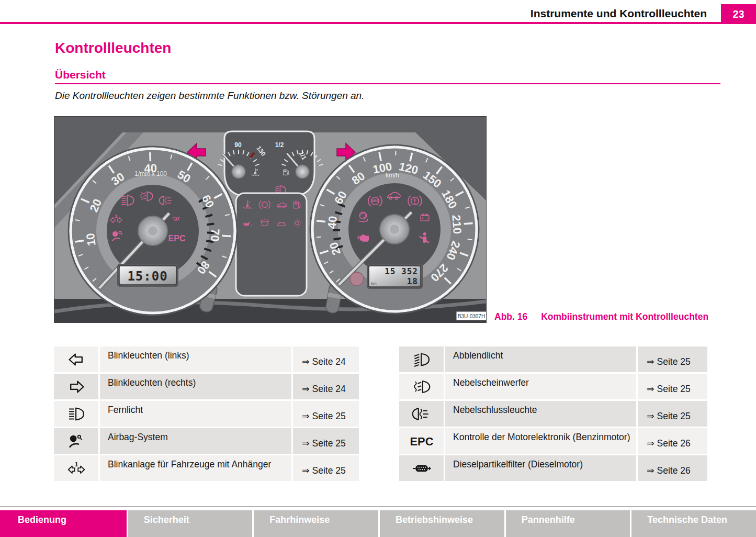 The width and height of the screenshot is (756, 537). Describe the element at coordinates (63, 523) in the screenshot. I see `footer-tab-bedienung: Bedienung` at that location.